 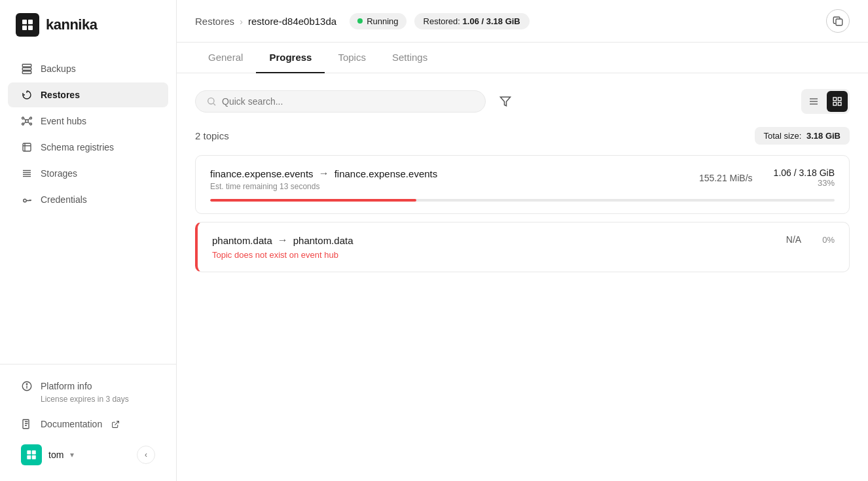 What do you see at coordinates (77, 147) in the screenshot?
I see `sidebar-schema-label: Schema registries` at bounding box center [77, 147].